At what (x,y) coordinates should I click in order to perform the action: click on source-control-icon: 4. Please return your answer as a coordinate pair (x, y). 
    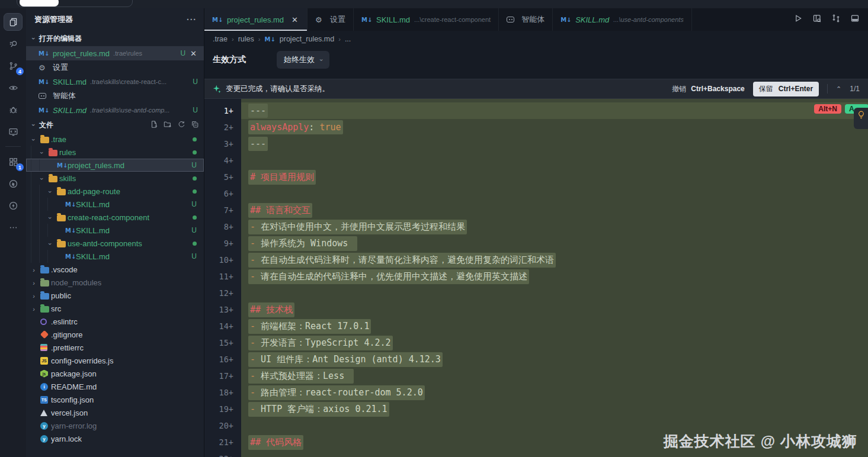
    Looking at the image, I should click on (13, 66).